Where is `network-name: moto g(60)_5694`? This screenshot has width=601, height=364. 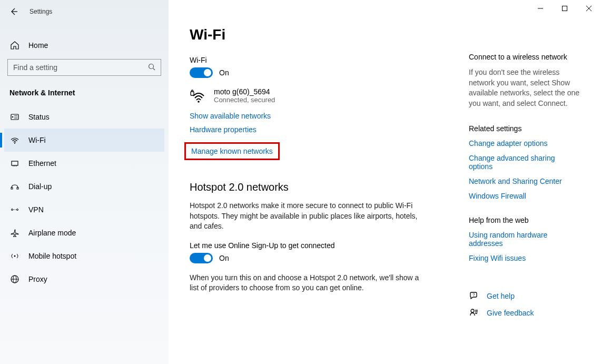
network-name: moto g(60)_5694 is located at coordinates (244, 92).